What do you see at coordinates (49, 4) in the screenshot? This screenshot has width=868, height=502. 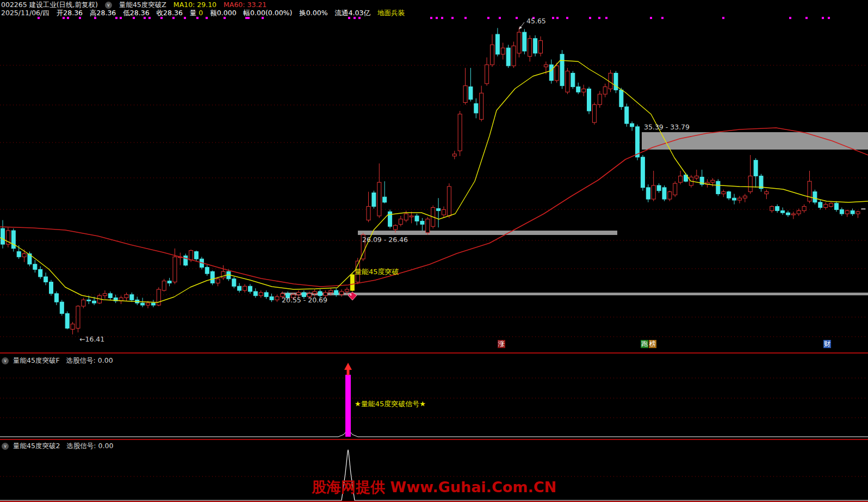 I see `stock-title: 002265 建设工业(日线,前复权)` at bounding box center [49, 4].